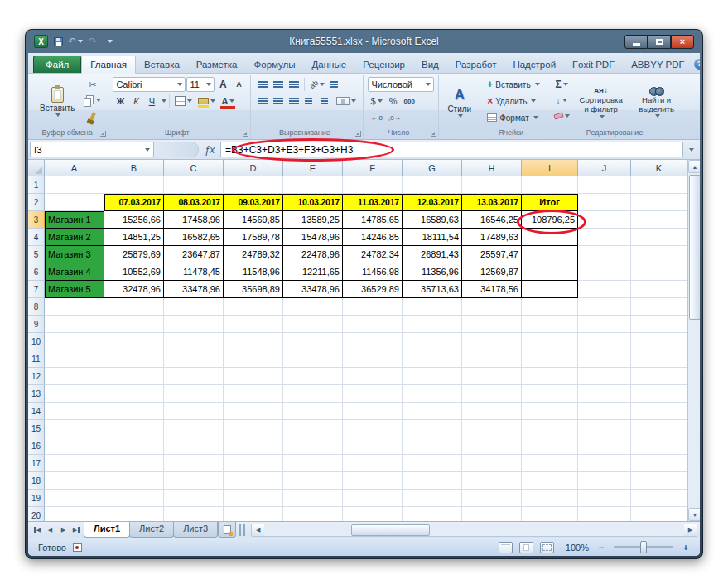 The image size is (728, 584). What do you see at coordinates (194, 464) in the screenshot?
I see `cell-C17` at bounding box center [194, 464].